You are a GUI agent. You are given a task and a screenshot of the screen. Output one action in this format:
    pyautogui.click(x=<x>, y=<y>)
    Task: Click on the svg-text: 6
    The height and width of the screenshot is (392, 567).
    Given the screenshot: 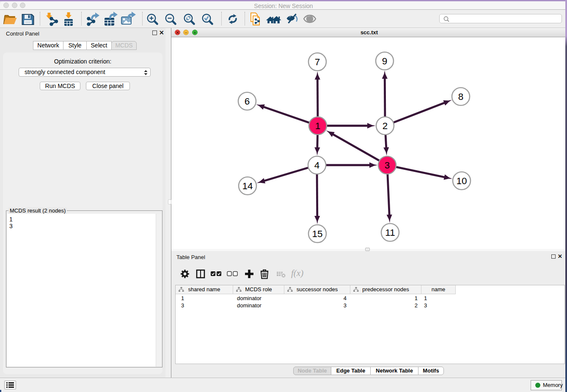 What is the action you would take?
    pyautogui.click(x=247, y=102)
    